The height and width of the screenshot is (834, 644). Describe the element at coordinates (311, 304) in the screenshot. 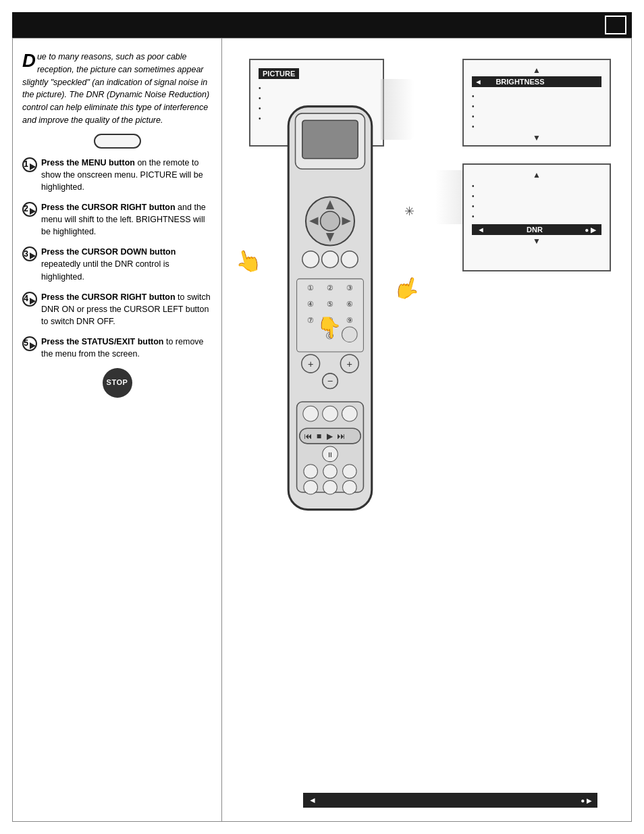

I see `svg-text: ④` at that location.